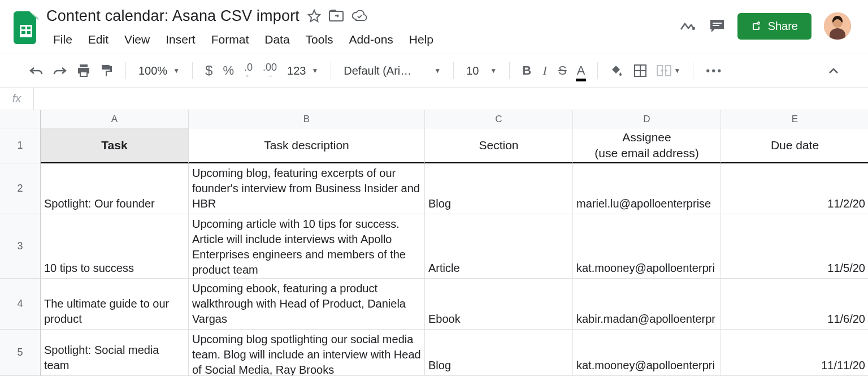 This screenshot has width=868, height=385. What do you see at coordinates (307, 146) in the screenshot?
I see `cell-b1: Task description` at bounding box center [307, 146].